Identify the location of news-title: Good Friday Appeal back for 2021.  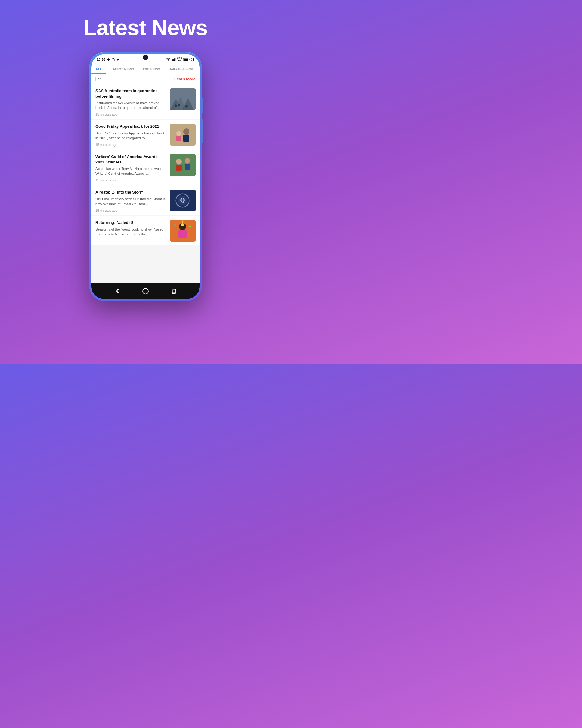
(131, 127).